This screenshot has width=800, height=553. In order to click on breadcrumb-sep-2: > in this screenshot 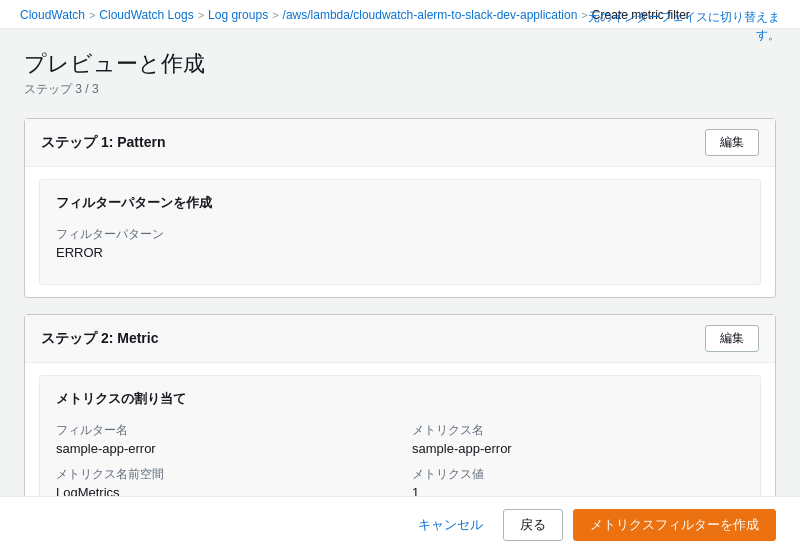, I will do `click(201, 15)`.